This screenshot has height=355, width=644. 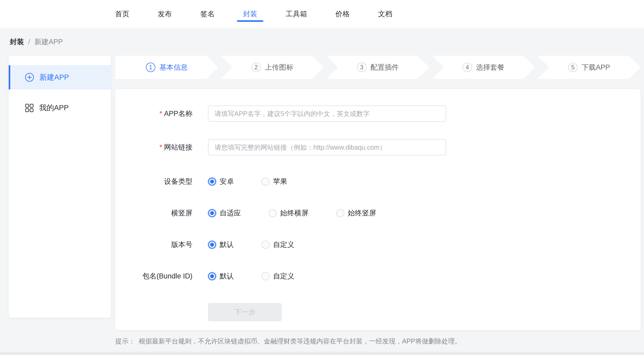 I want to click on nav-tab-toolbox: 工具箱, so click(x=296, y=14).